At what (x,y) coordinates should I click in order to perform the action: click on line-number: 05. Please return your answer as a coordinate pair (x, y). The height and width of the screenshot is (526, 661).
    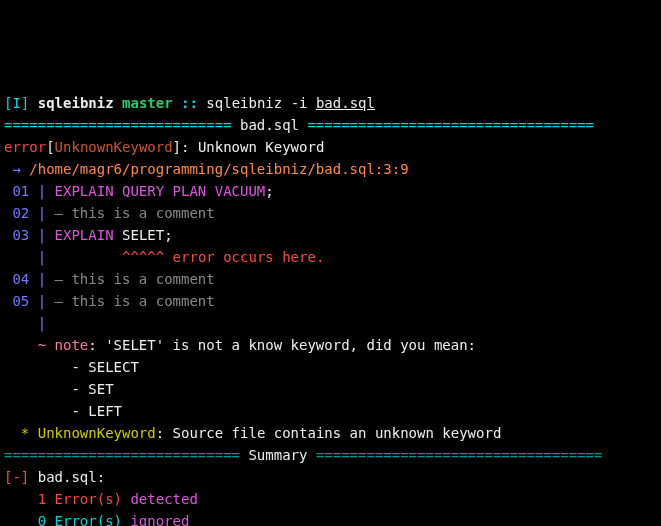
    Looking at the image, I should click on (21, 301).